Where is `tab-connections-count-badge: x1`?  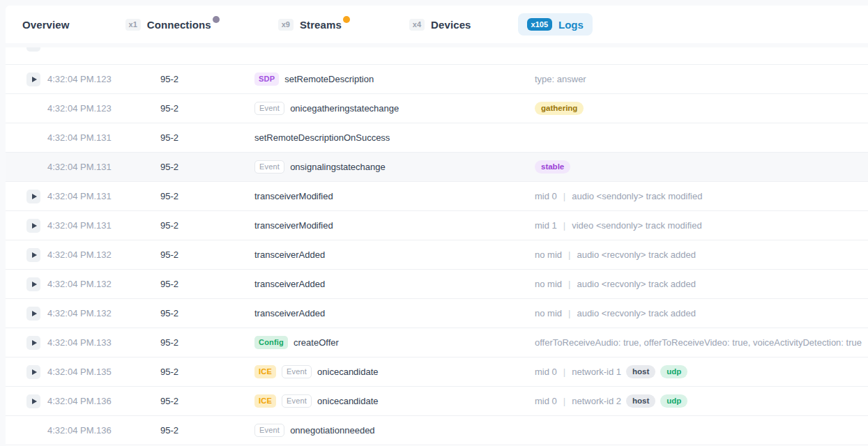
tab-connections-count-badge: x1 is located at coordinates (133, 25).